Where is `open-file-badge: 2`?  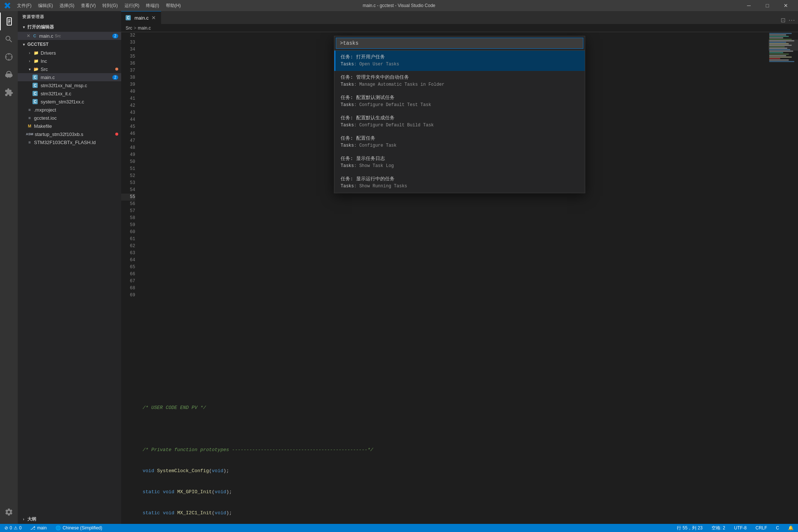 open-file-badge: 2 is located at coordinates (115, 36).